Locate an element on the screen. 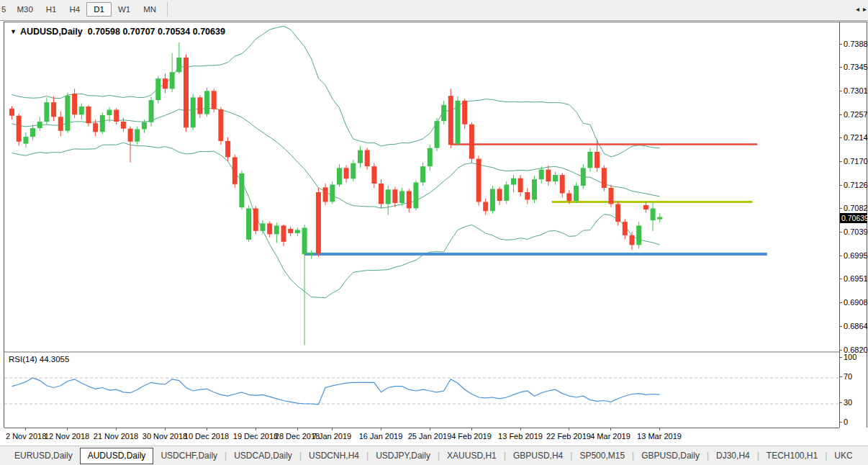 Image resolution: width=868 pixels, height=465 pixels. price-axis-label: 0.72570 is located at coordinates (856, 114).